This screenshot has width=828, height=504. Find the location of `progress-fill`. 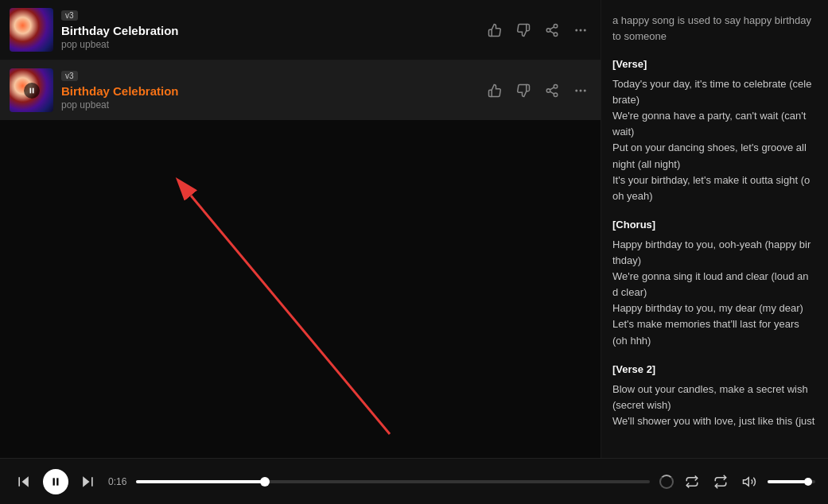

progress-fill is located at coordinates (200, 482).